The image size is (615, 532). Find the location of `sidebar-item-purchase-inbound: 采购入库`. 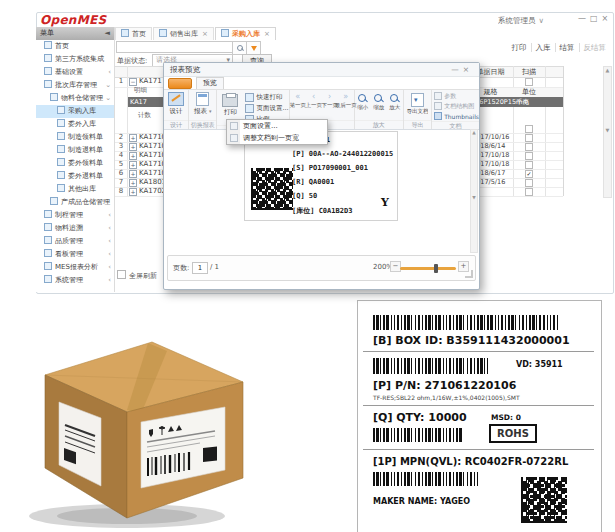

sidebar-item-purchase-inbound: 采购入库 is located at coordinates (75, 112).